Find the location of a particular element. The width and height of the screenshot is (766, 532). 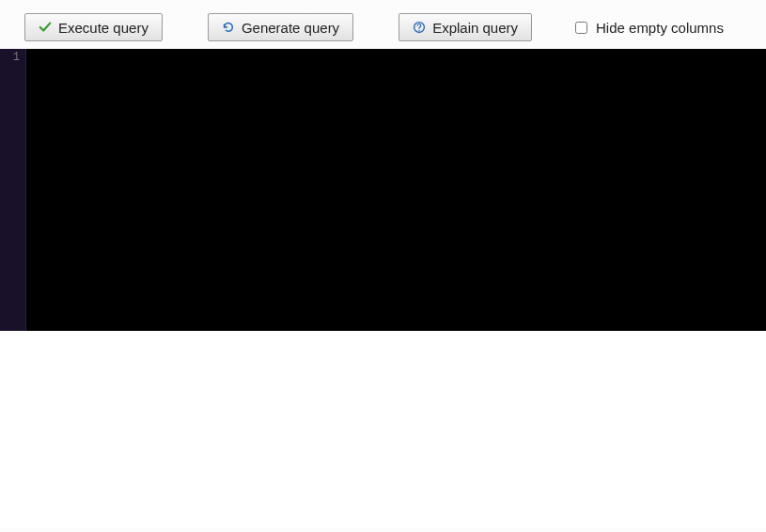

line-number: 1 is located at coordinates (9, 57).